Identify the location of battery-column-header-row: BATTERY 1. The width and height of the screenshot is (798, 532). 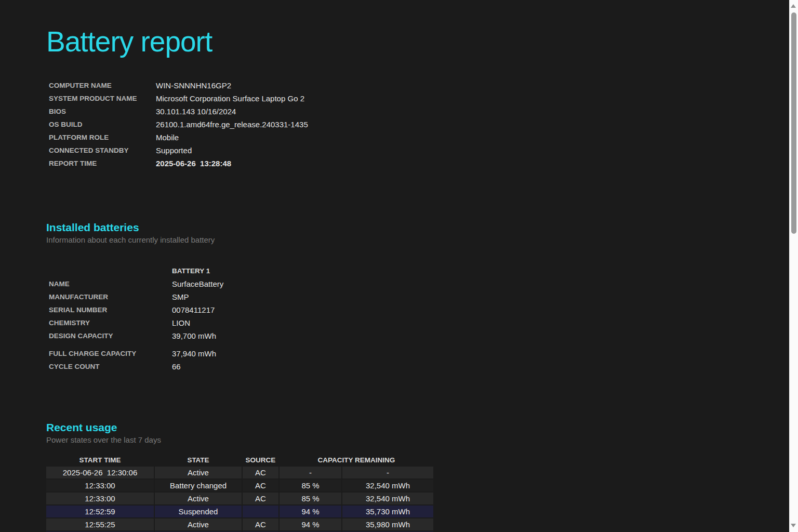
(411, 271).